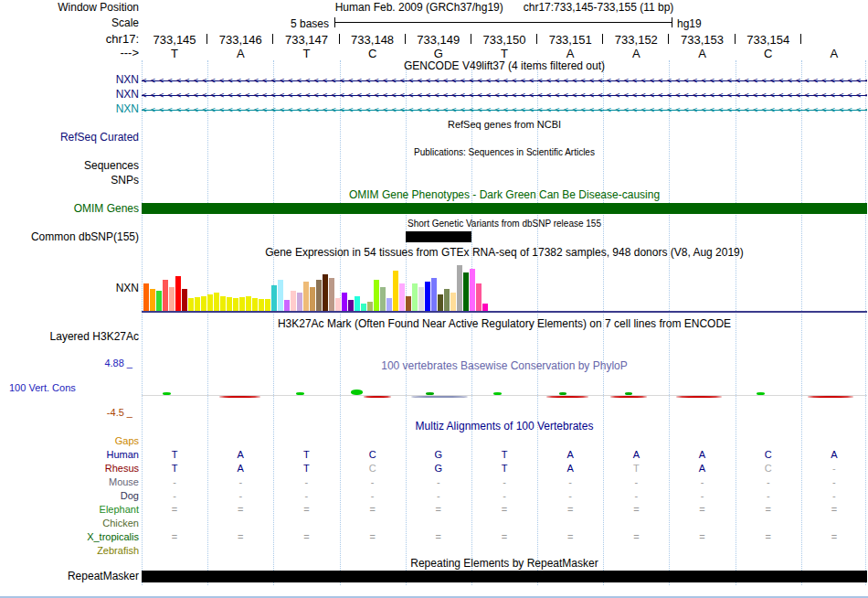 Image resolution: width=868 pixels, height=598 pixels. Describe the element at coordinates (504, 366) in the screenshot. I see `phylop-track-title: 100 vertebrates Basewise Conservation by…` at that location.